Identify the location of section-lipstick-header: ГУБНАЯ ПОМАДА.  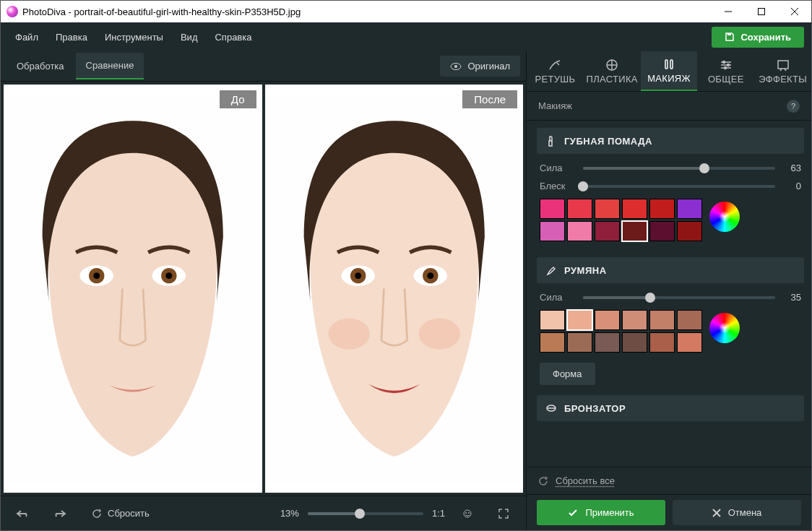
(670, 141).